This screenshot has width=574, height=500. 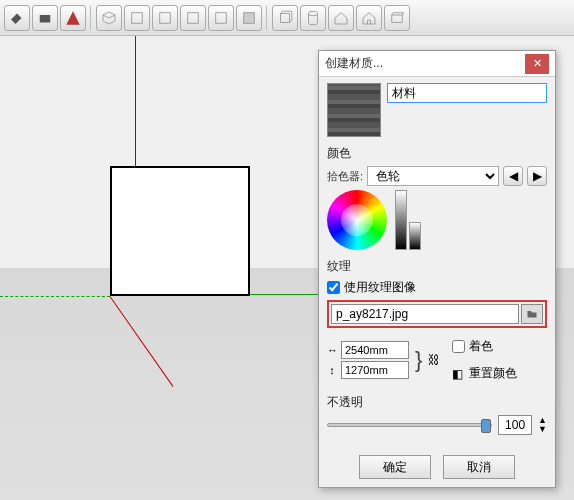 I want to click on link-bracket-icon: }, so click(x=418, y=360).